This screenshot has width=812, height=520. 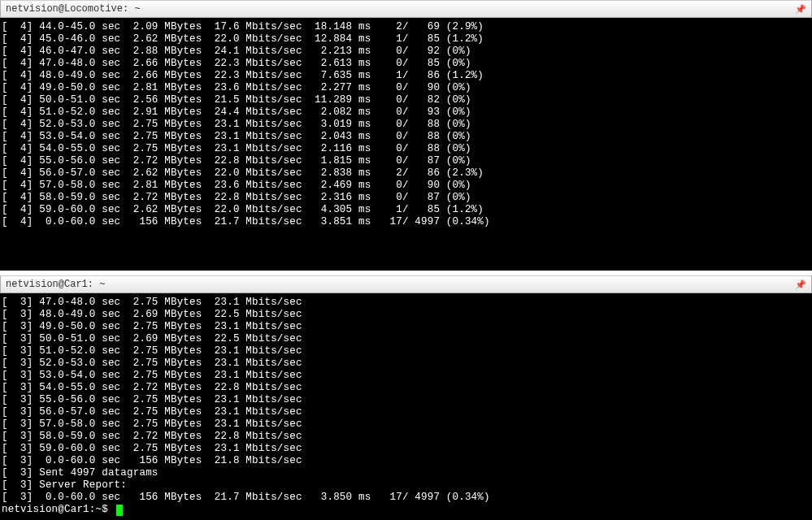 I want to click on titlebar-locomotive: netvision@Locomotive: ~ 📌, so click(x=406, y=9).